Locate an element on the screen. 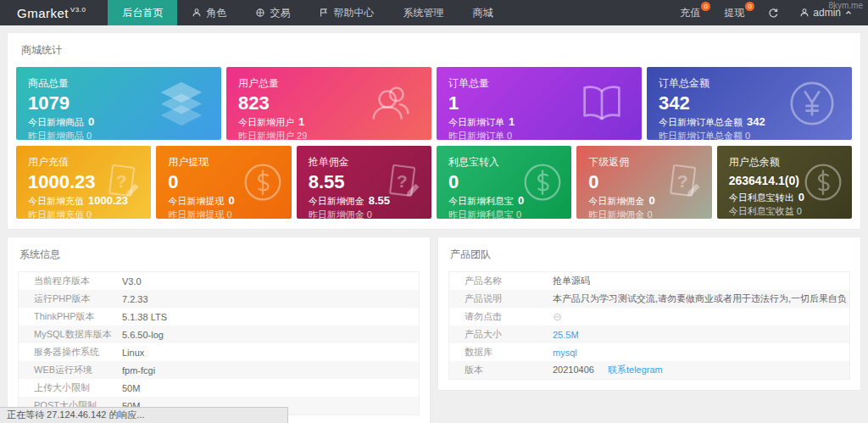 This screenshot has width=868, height=423. watermark: 8kym.me is located at coordinates (846, 5).